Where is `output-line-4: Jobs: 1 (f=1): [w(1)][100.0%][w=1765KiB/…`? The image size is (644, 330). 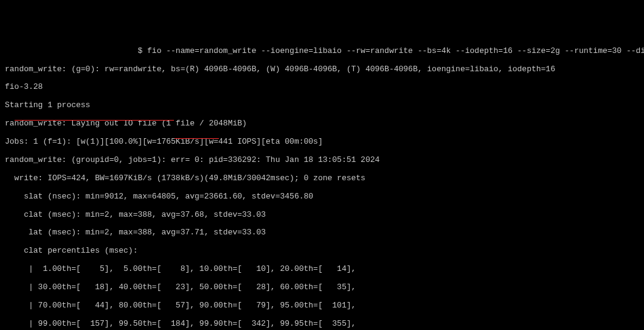 output-line-4: Jobs: 1 (f=1): [w(1)][100.0%][w=1765KiB/… is located at coordinates (322, 142).